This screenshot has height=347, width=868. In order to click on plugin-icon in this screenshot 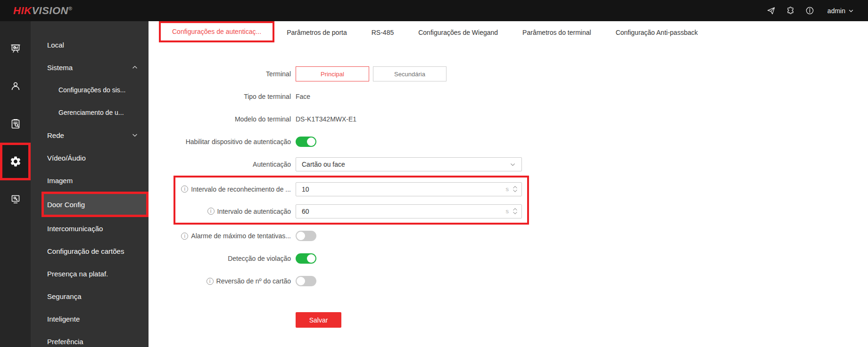, I will do `click(790, 10)`.